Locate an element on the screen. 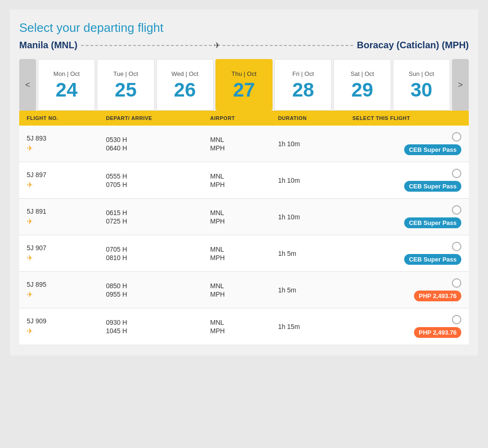 The image size is (488, 448). route-origin: Manila (MNL) is located at coordinates (48, 45).